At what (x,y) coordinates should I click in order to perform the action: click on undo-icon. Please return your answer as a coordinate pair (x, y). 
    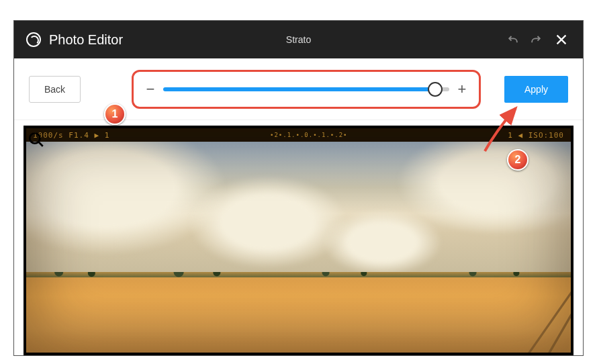
    Looking at the image, I should click on (513, 40).